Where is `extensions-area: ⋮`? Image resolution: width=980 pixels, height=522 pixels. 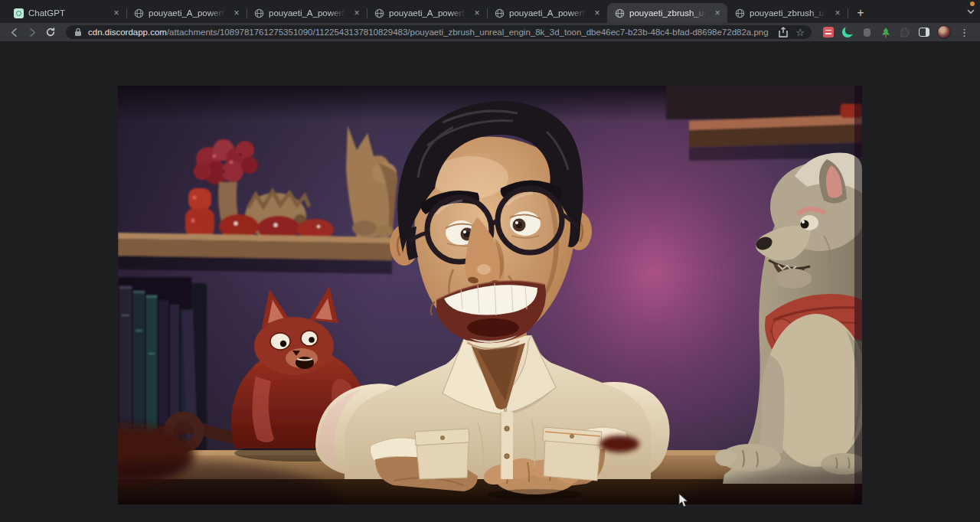
extensions-area: ⋮ is located at coordinates (897, 32).